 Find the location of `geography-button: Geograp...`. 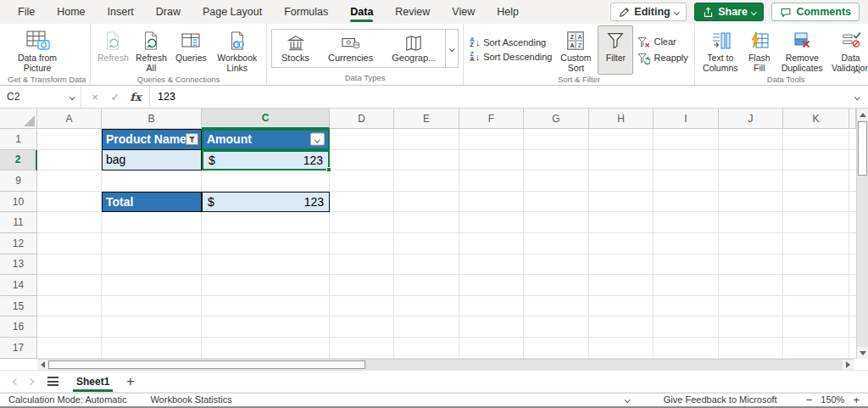

geography-button: Geograp... is located at coordinates (414, 48).